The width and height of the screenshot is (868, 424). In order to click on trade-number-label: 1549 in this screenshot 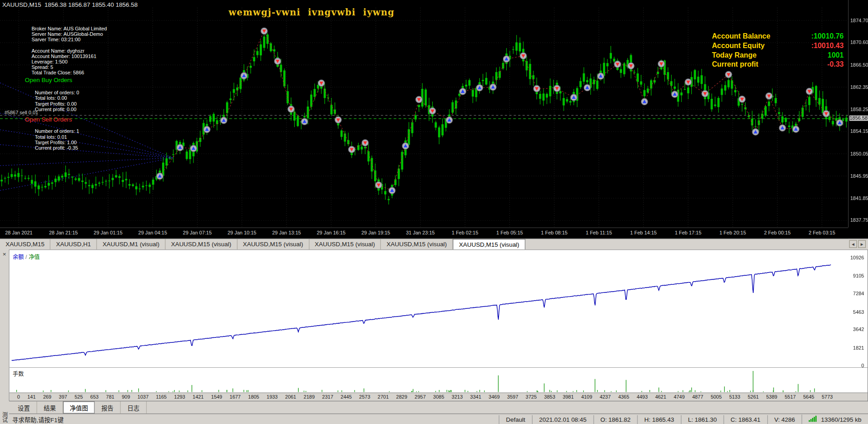, I will do `click(217, 398)`.